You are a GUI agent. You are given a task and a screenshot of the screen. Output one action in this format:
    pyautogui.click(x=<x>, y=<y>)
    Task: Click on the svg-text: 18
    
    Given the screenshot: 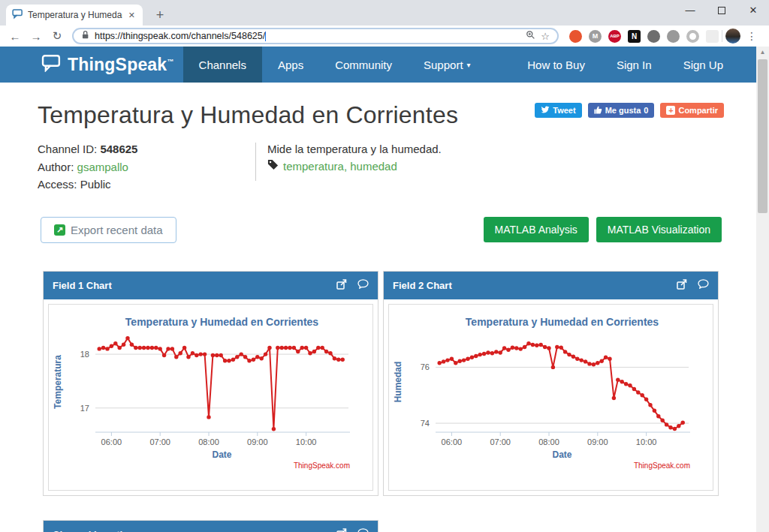 What is the action you would take?
    pyautogui.click(x=85, y=354)
    